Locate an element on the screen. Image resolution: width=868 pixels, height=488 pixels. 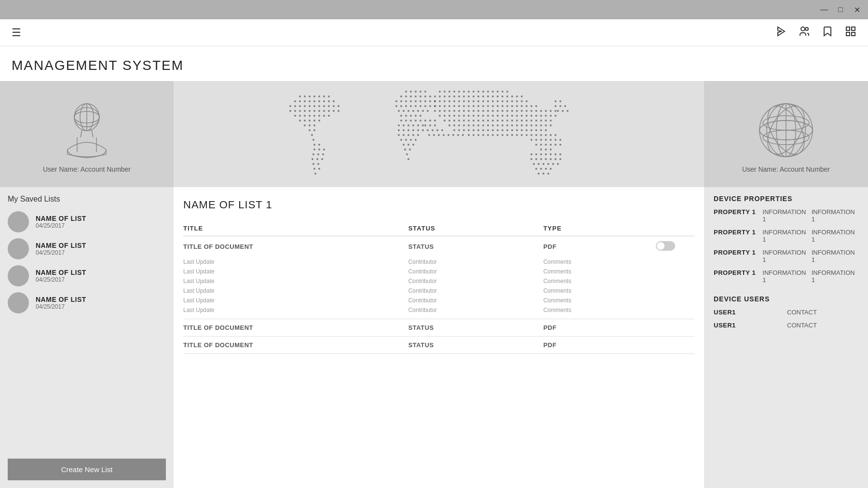
grid-icon is located at coordinates (851, 33).